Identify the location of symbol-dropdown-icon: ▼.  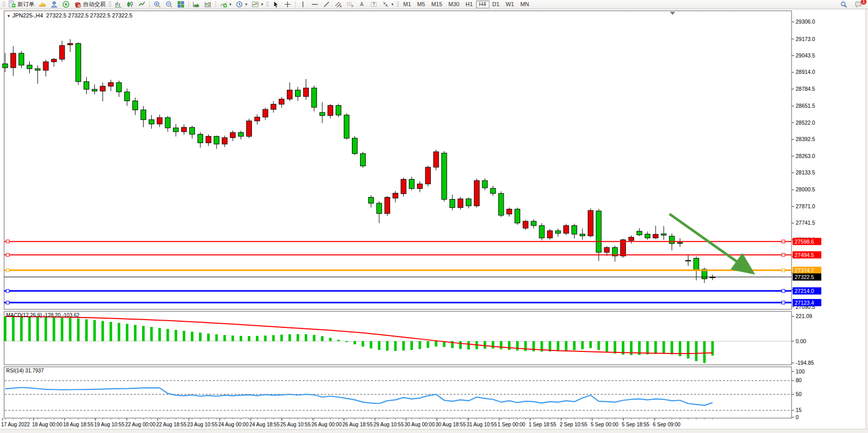
(9, 16).